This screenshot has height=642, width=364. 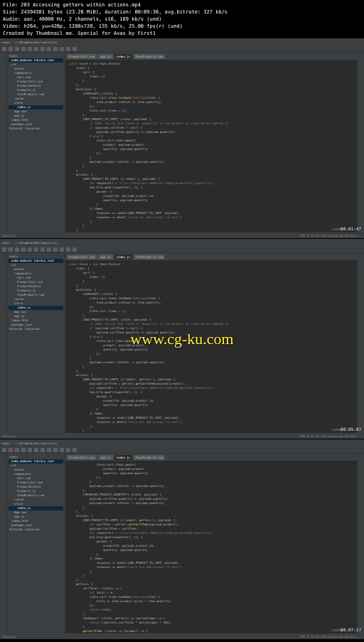 I want to click on media-info-block: File: 203 Accessing getters within actio…, so click(x=182, y=19).